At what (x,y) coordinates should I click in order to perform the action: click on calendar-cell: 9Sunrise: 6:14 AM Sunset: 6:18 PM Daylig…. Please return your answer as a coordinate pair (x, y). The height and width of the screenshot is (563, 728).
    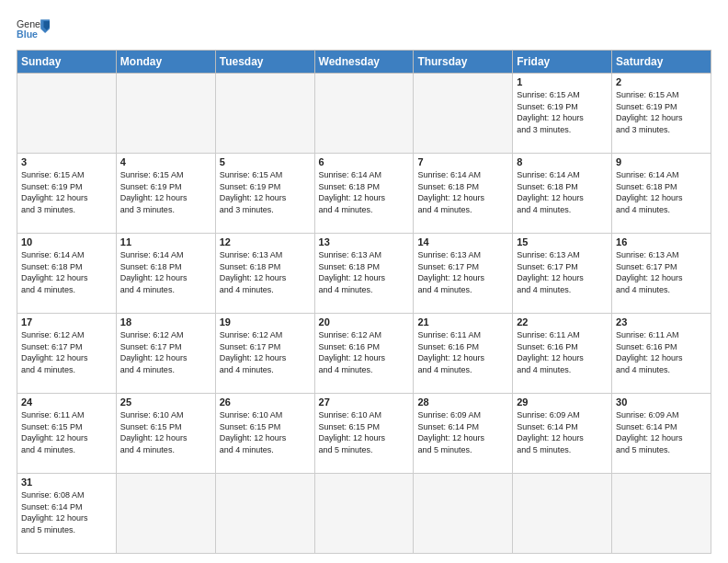
    Looking at the image, I should click on (662, 193).